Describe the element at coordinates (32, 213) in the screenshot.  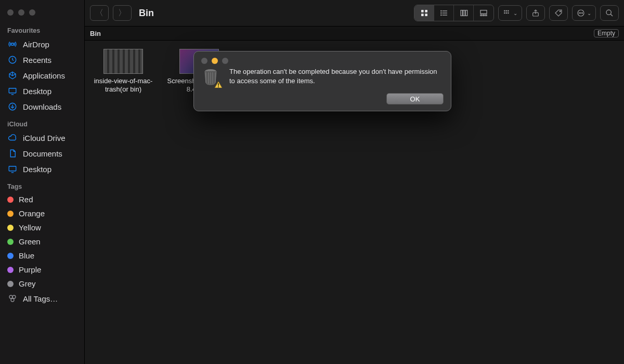
I see `sidebar-item-label: Orange` at that location.